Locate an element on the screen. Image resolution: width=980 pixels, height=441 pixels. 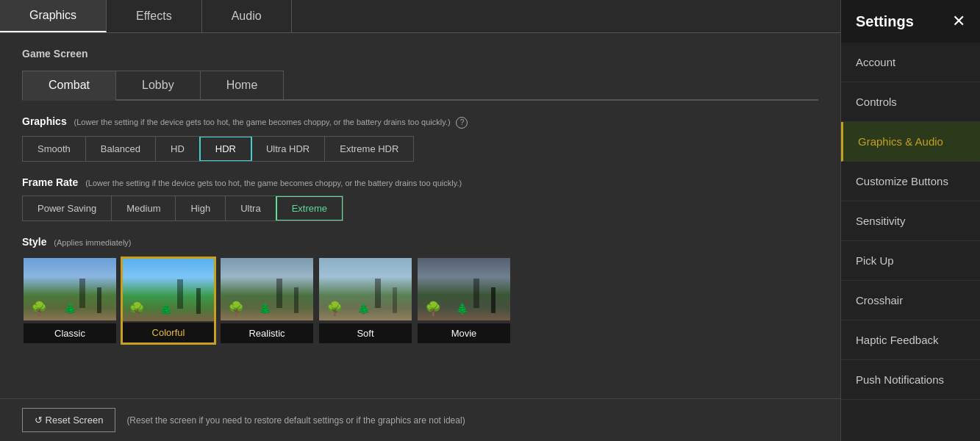
tab-combat: Combat is located at coordinates (69, 85).